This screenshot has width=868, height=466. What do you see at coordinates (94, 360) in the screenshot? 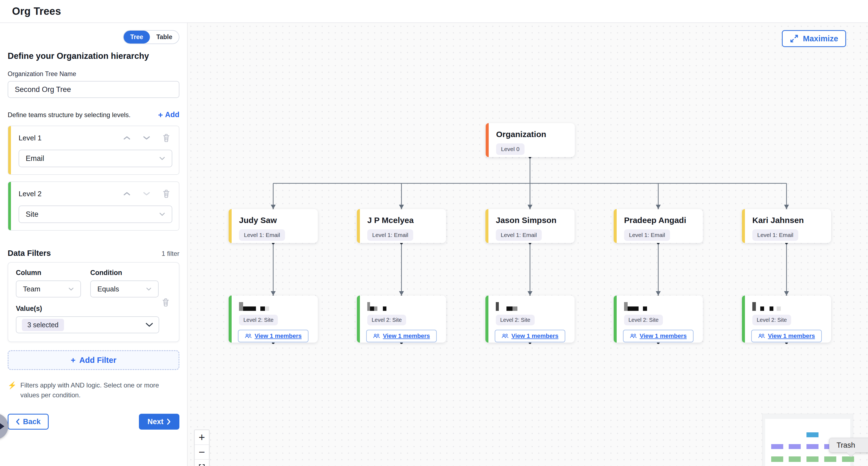
I see `add-filter-button: + Add Filter` at bounding box center [94, 360].